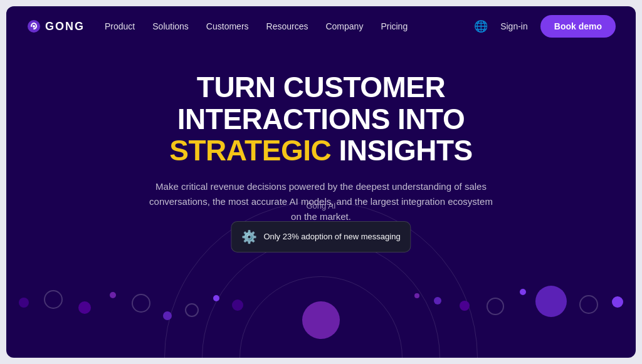 The height and width of the screenshot is (364, 642). I want to click on book-demo-button: Book demo, so click(578, 26).